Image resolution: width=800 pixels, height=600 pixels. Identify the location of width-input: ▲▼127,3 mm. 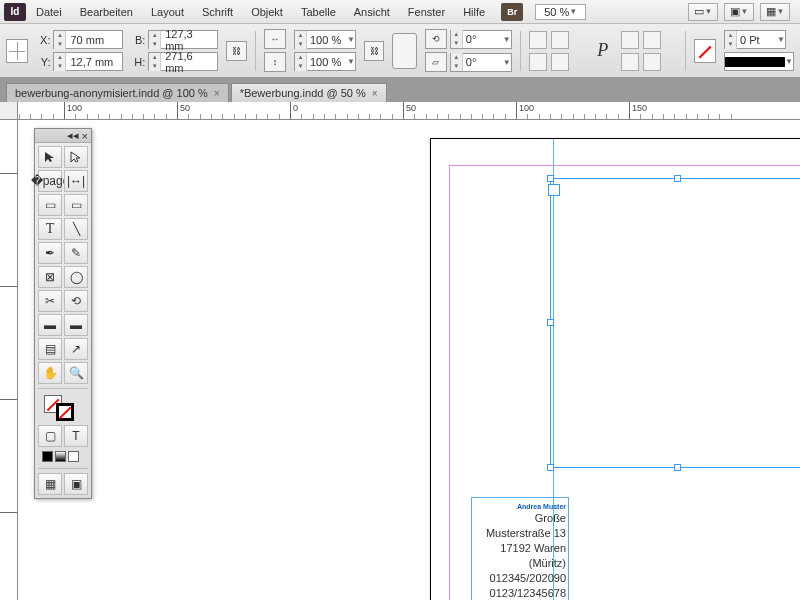
(183, 40).